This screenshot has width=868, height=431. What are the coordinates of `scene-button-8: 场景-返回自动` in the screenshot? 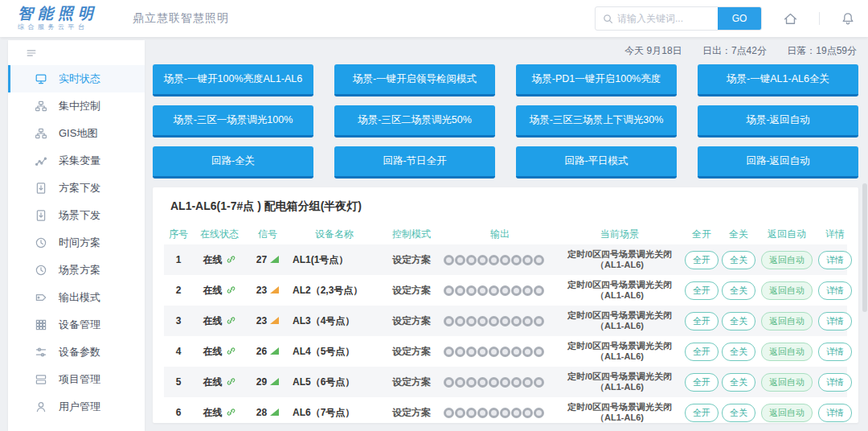 It's located at (778, 121).